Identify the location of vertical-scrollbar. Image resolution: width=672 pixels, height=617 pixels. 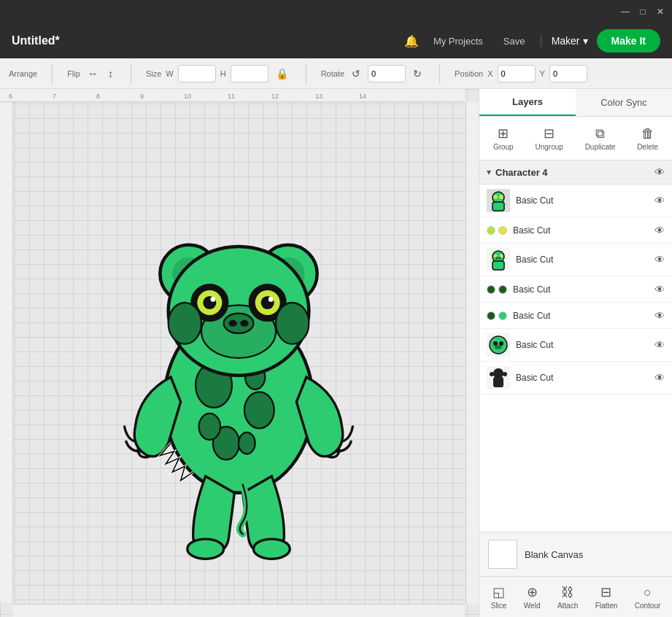
(472, 353).